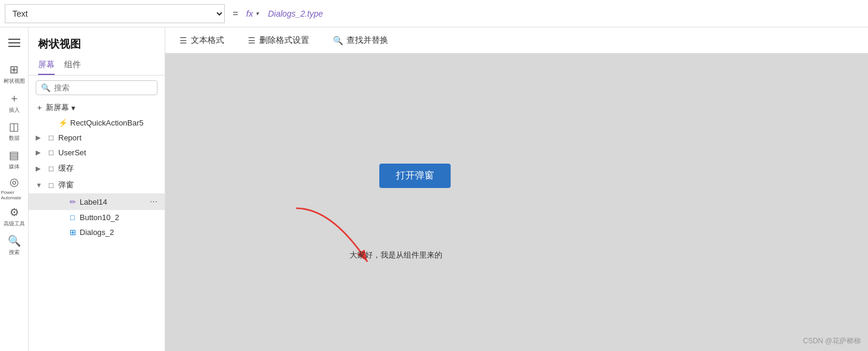 The image size is (868, 351). What do you see at coordinates (14, 127) in the screenshot?
I see `data-icon: ◫` at bounding box center [14, 127].